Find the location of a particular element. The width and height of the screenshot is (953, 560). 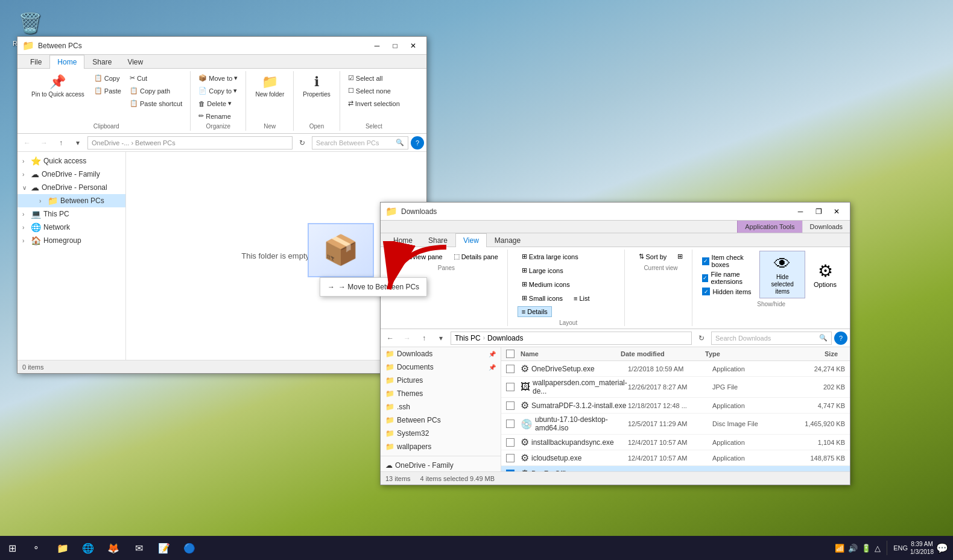

copy-path-button: 📋 Copy path is located at coordinates (156, 90).